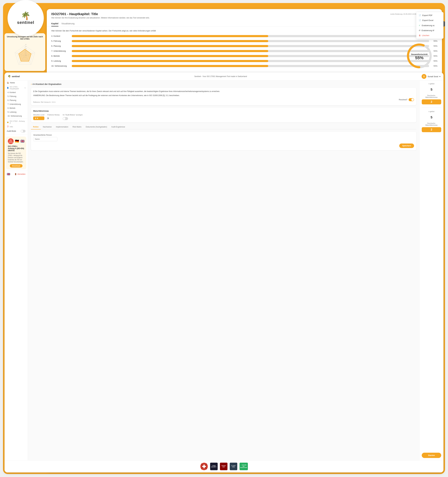 This screenshot has width=448, height=477. What do you see at coordinates (16, 116) in the screenshot?
I see `sidebar-sub-verbesserung: 10. Verbesserung` at bounding box center [16, 116].